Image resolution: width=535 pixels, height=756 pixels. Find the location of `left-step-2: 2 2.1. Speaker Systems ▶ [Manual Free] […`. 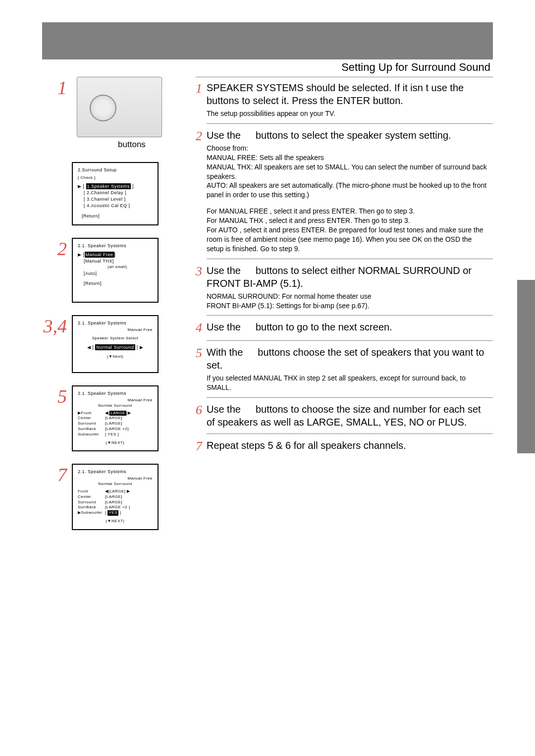

left-step-2: 2 2.1. Speaker Systems ▶ [Manual Free] [… is located at coordinates (114, 270).